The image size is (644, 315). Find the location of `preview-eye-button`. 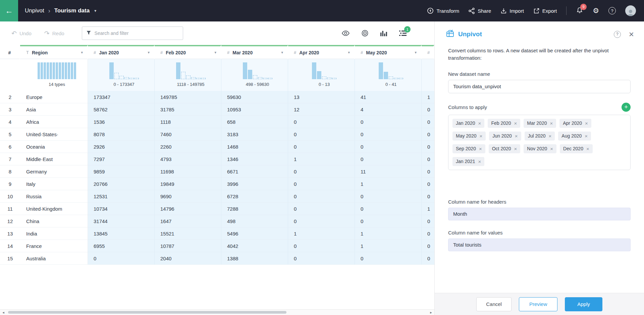

preview-eye-button is located at coordinates (345, 33).